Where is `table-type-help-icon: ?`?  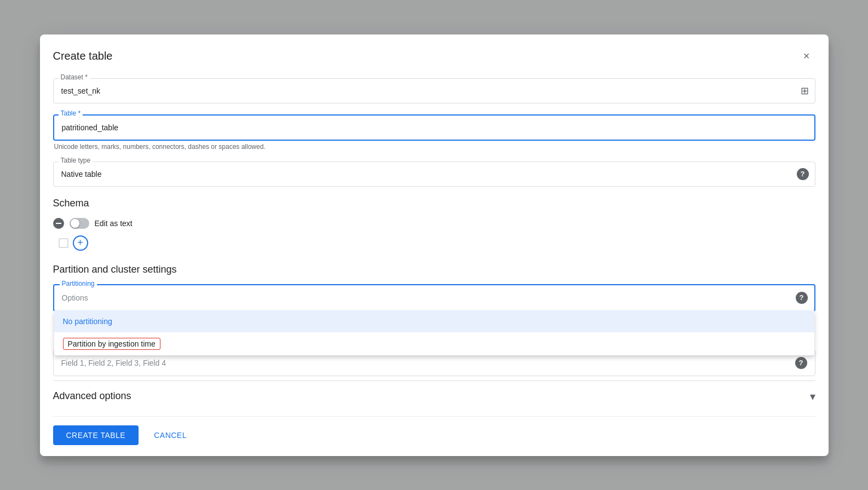
table-type-help-icon: ? is located at coordinates (803, 174).